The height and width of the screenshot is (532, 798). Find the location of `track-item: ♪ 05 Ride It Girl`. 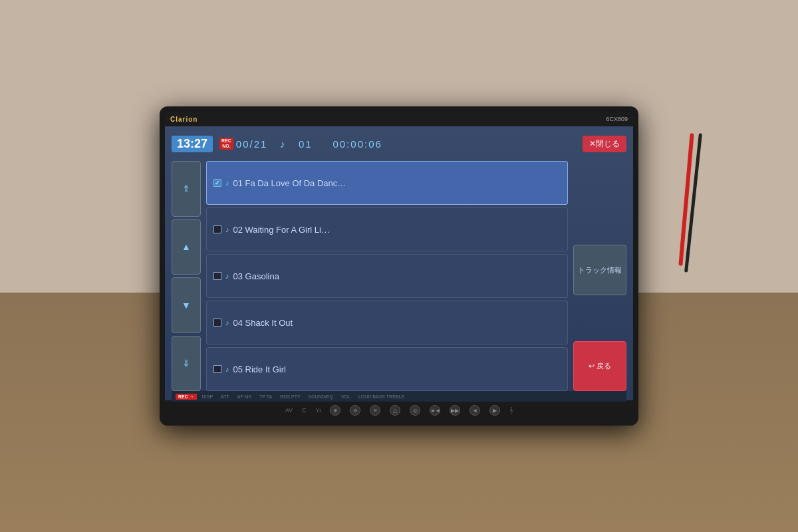

track-item: ♪ 05 Ride It Girl is located at coordinates (387, 369).